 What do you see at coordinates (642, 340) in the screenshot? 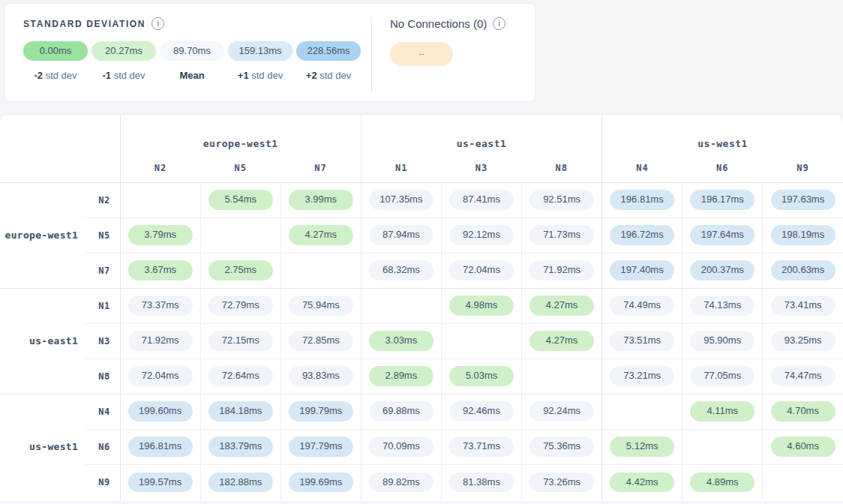
I see `latency-cell: 73.51ms` at bounding box center [642, 340].